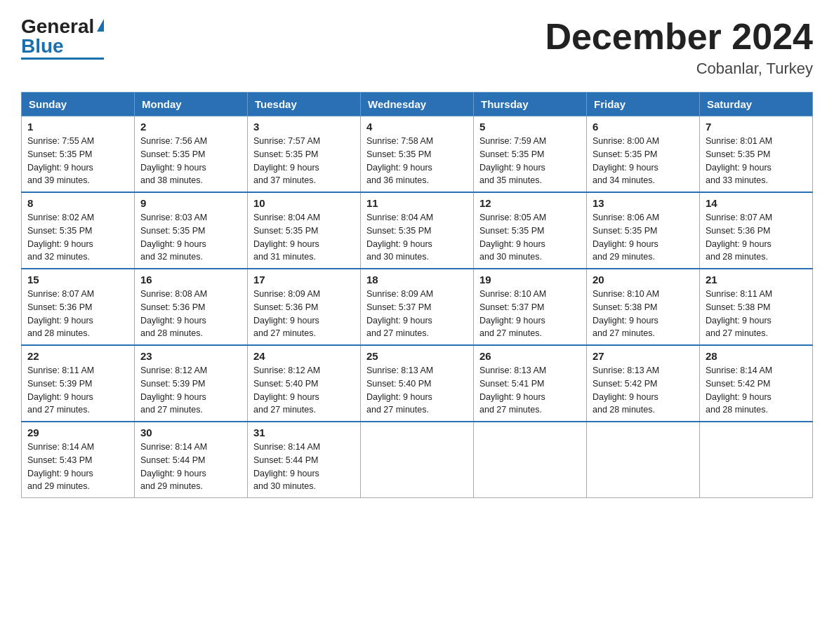 The image size is (834, 644). What do you see at coordinates (417, 48) in the screenshot?
I see `page-header: General Blue December 2024 Cobanlar, Tur…` at bounding box center [417, 48].